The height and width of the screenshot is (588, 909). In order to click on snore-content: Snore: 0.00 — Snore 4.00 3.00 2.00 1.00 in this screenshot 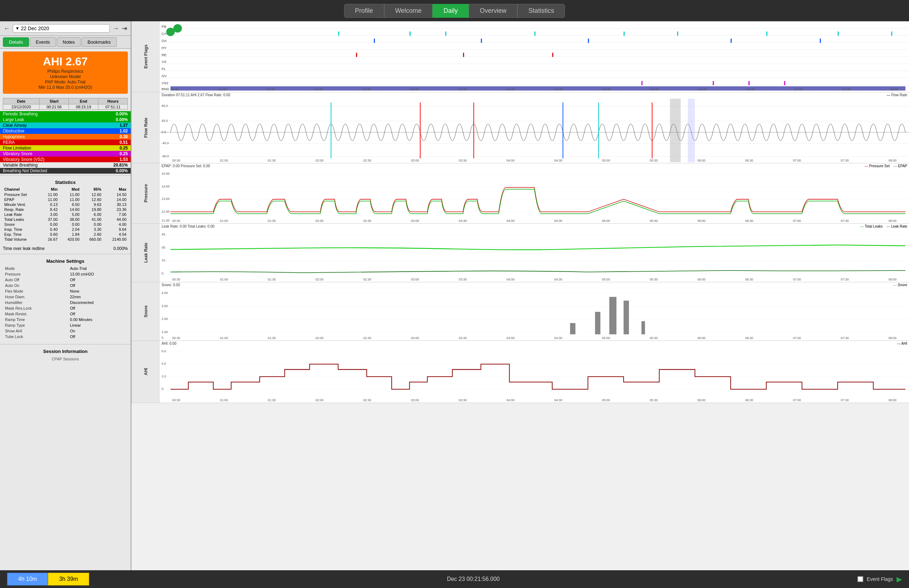, I will do `click(534, 312)`.